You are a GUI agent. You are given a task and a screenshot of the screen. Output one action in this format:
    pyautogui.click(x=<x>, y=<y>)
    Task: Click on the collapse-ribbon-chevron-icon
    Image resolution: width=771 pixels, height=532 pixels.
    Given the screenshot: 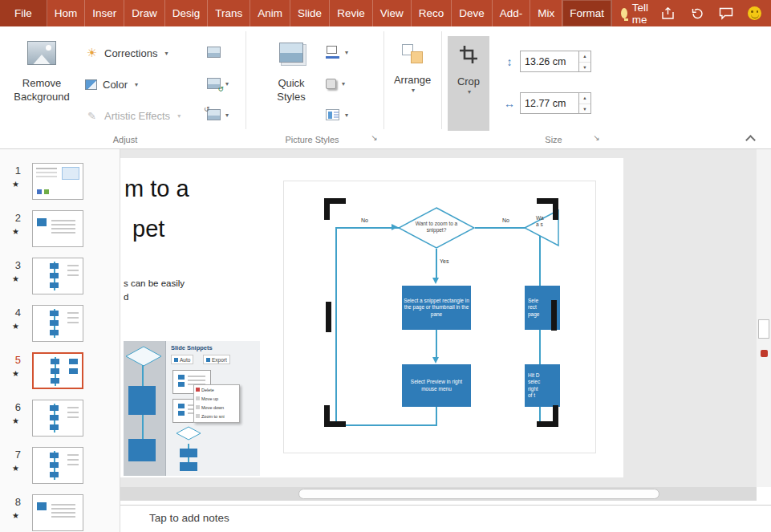 What is the action you would take?
    pyautogui.click(x=750, y=138)
    